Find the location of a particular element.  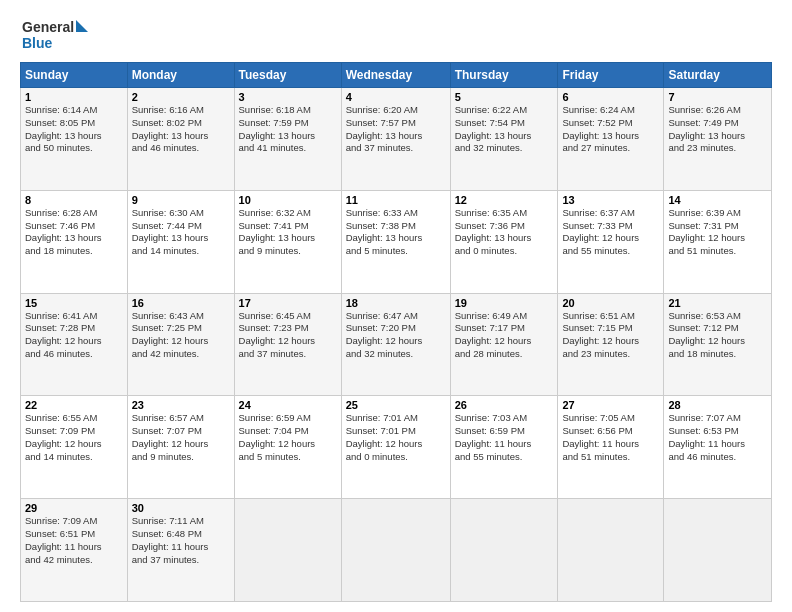

calendar-cell: 19Sunrise: 6:49 AM Sunset: 7:17 PM Dayli… is located at coordinates (504, 344).